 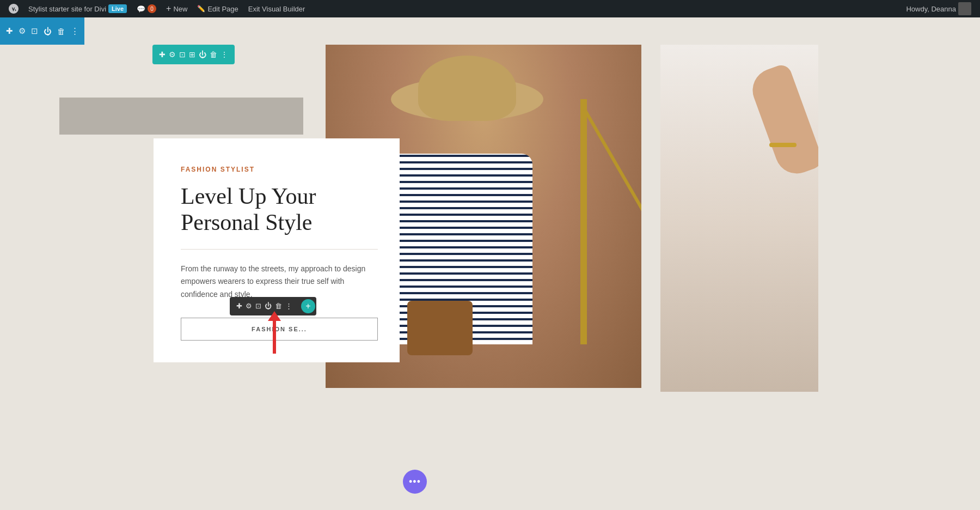 I want to click on section-columns-icon: ⊞, so click(x=192, y=54).